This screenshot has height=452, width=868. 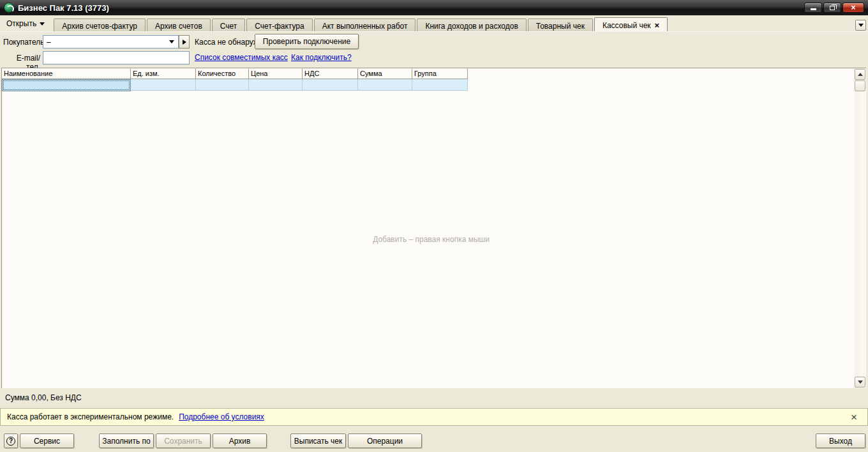 I want to click on minimize-button, so click(x=813, y=8).